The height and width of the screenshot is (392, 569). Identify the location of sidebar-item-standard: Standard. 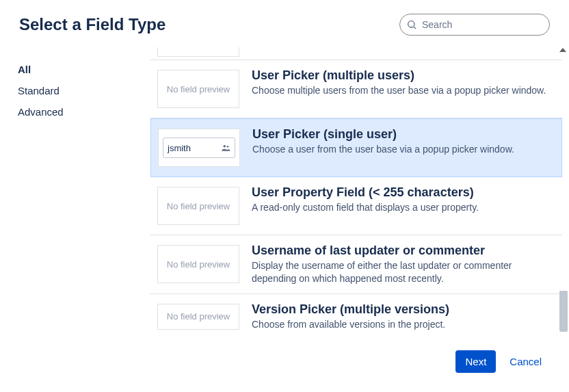
(82, 90).